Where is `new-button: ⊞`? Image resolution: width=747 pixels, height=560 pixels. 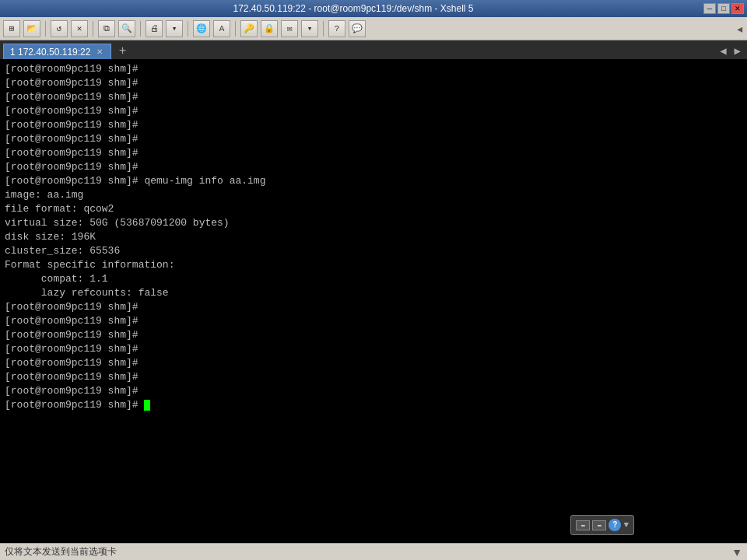 new-button: ⊞ is located at coordinates (12, 29).